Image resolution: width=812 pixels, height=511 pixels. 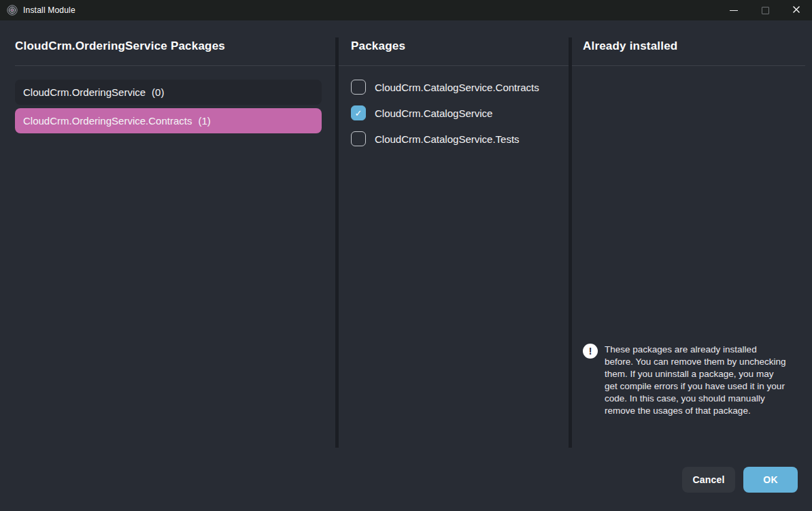 What do you see at coordinates (696, 380) in the screenshot?
I see `info-note-text: These packages are already installed bef…` at bounding box center [696, 380].